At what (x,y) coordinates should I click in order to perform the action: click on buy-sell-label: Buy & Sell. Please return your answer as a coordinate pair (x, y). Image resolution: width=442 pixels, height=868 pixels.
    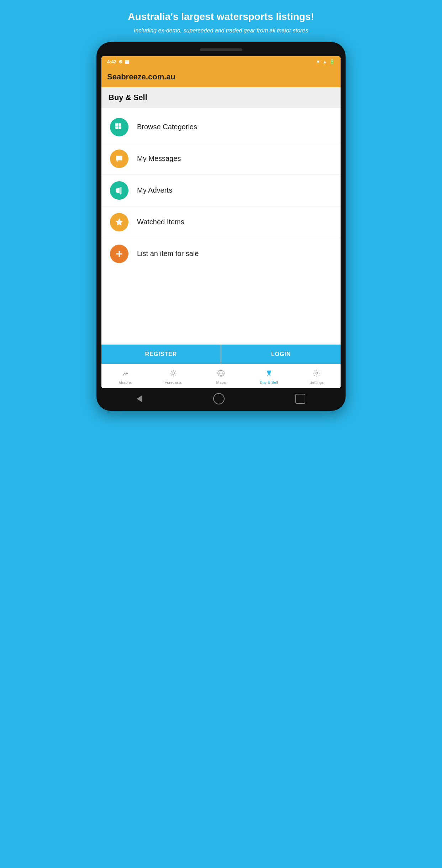
    Looking at the image, I should click on (269, 382).